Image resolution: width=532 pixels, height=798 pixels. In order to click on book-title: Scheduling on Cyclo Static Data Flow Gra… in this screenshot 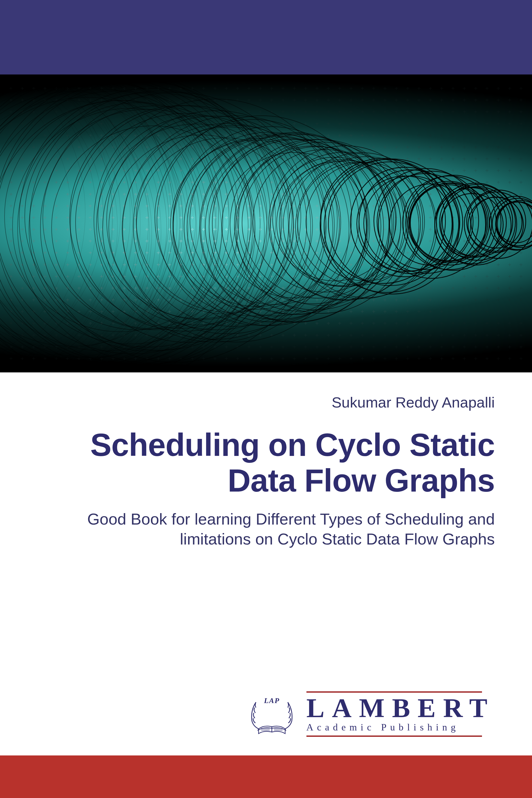, I will do `click(266, 463)`.